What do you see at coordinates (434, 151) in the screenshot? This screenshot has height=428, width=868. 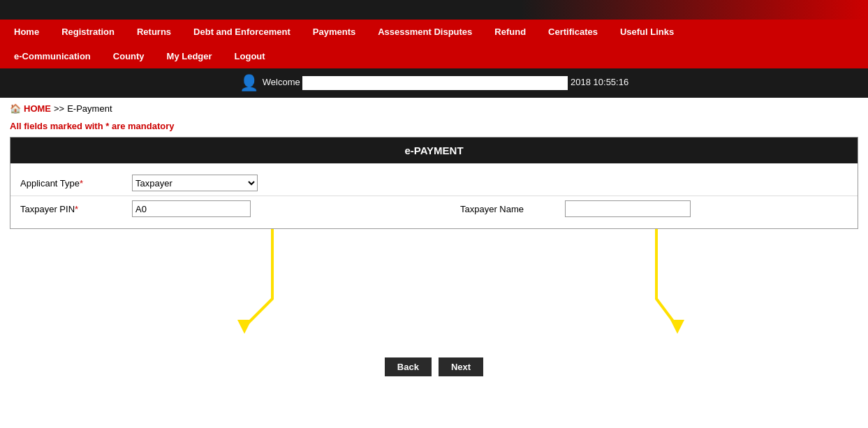 I see `form-title: e-PAYMENT` at bounding box center [434, 151].